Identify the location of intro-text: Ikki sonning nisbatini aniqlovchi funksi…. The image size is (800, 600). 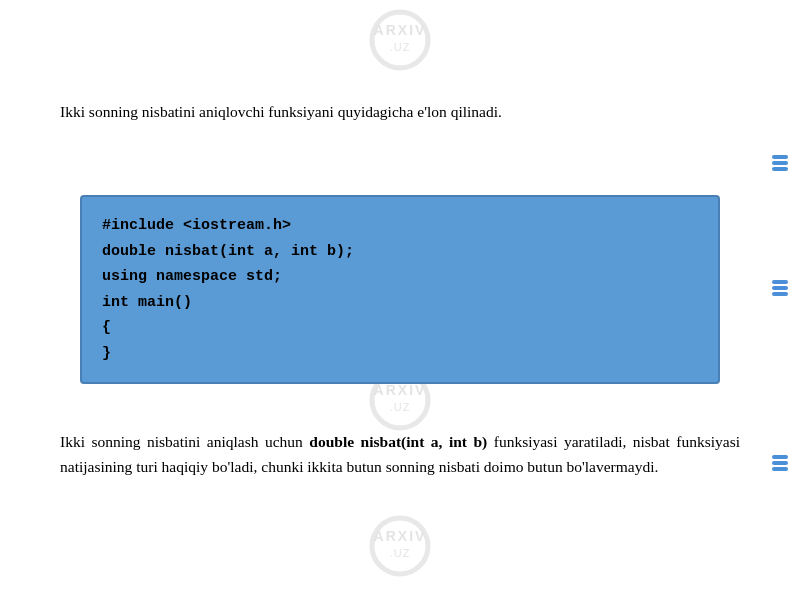
(281, 112).